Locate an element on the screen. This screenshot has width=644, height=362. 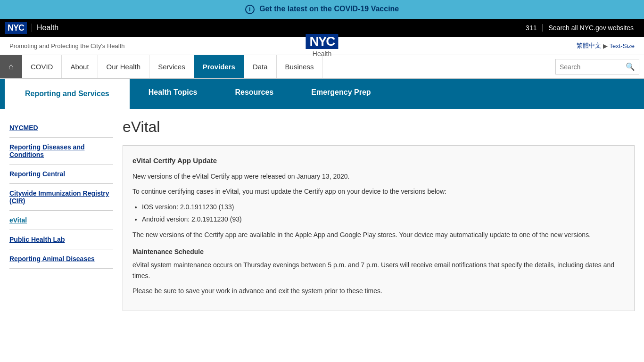
maintenance-para2: Please be sure to save your work in adva… is located at coordinates (379, 291).